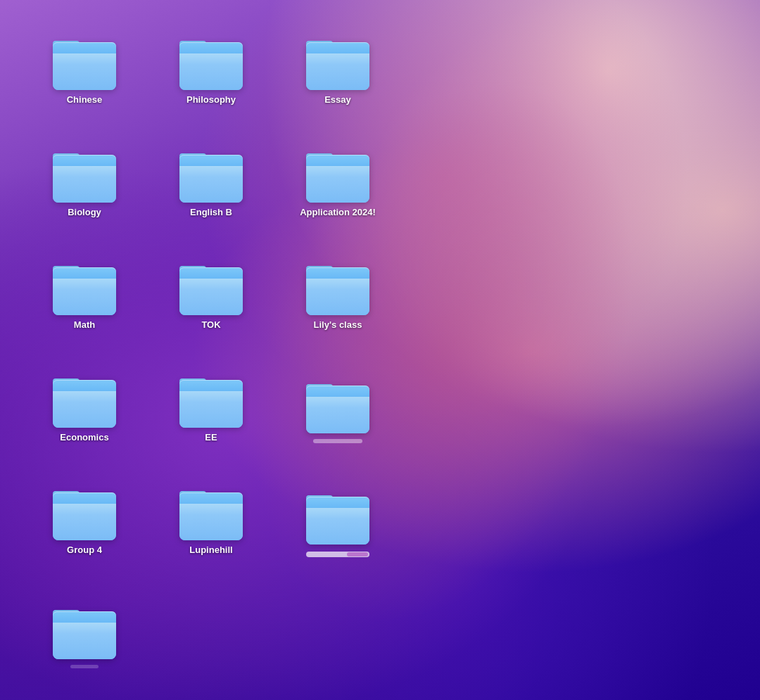 The image size is (760, 700). Describe the element at coordinates (211, 295) in the screenshot. I see `folder-tok: TOK` at that location.